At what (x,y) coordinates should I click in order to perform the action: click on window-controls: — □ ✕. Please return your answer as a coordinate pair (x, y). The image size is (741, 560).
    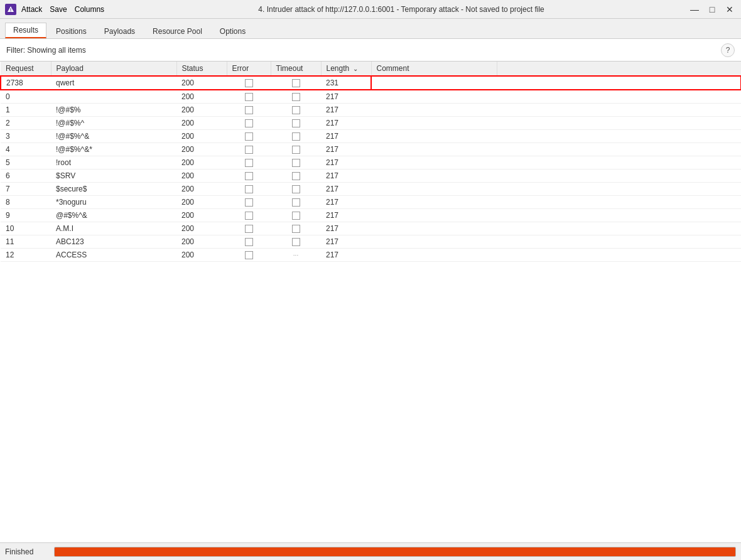
    Looking at the image, I should click on (712, 9).